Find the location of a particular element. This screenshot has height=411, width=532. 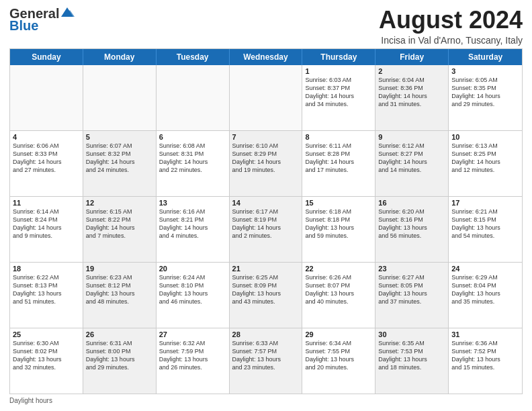

cell-info: Sunrise: 6:23 AM Sunset: 8:12 PM Dayligh… is located at coordinates (120, 290).